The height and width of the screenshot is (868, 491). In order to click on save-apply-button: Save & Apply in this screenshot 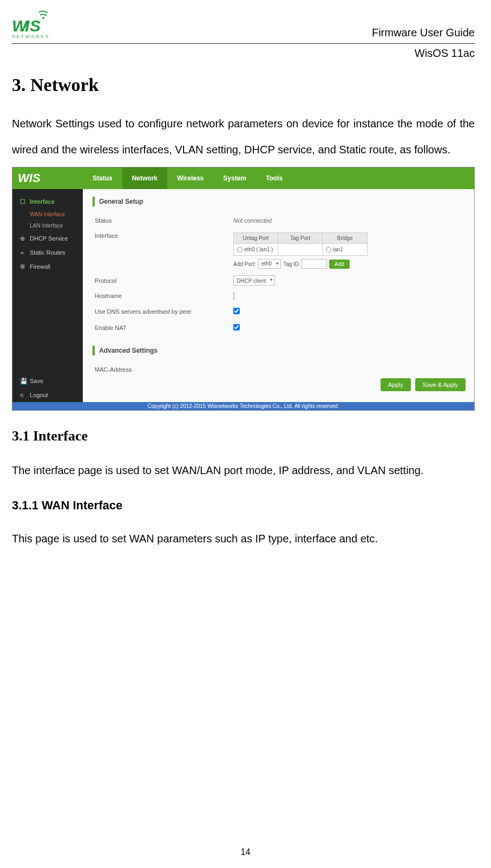, I will do `click(441, 385)`.